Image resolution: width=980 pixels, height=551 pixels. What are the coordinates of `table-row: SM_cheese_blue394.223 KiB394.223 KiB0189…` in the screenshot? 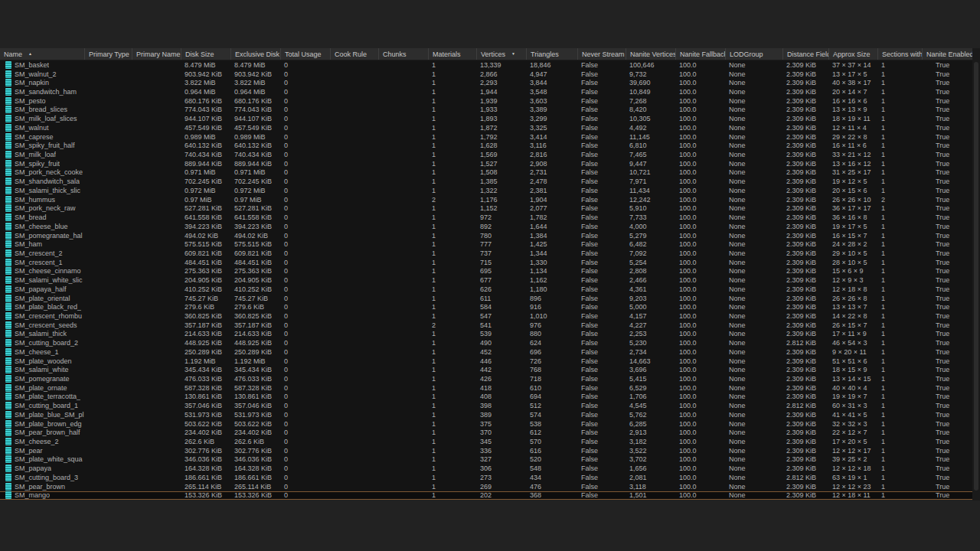 It's located at (486, 227).